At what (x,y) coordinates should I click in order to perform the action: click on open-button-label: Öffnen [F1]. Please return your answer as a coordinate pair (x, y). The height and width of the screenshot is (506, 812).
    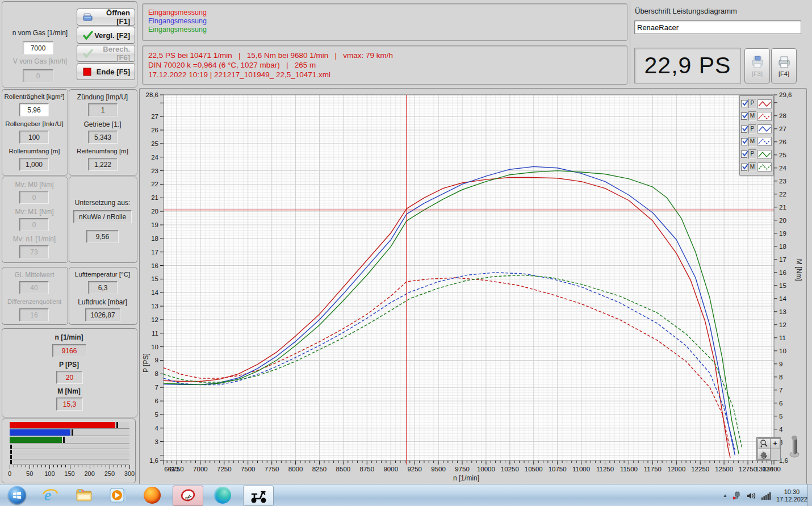
    Looking at the image, I should click on (112, 17).